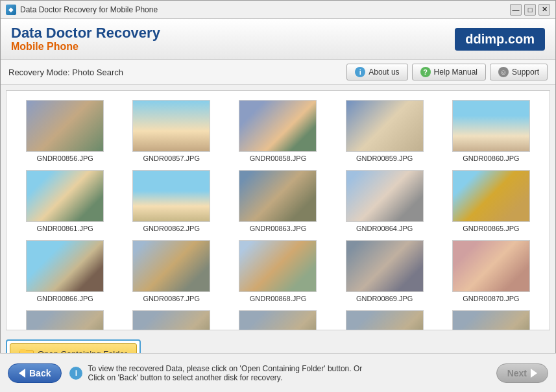  I want to click on minimize-button: —, so click(516, 10).